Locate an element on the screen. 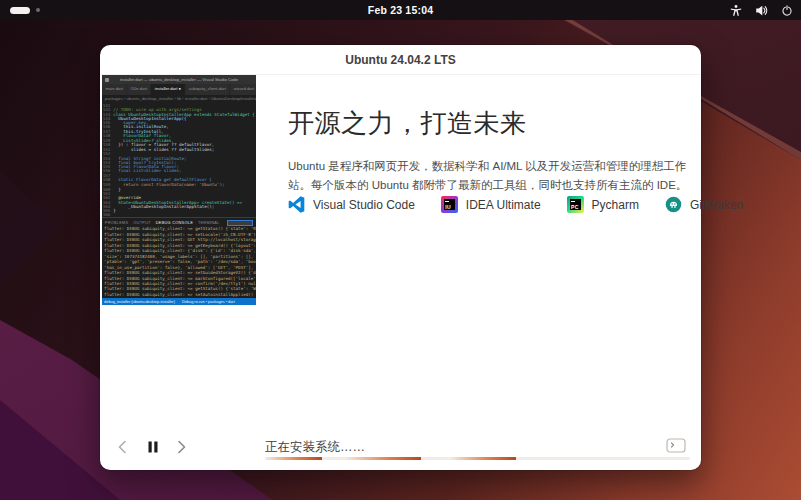 The width and height of the screenshot is (801, 500). vscode-debug-console: flutter: DEBUG subiquity_client: <= getS… is located at coordinates (179, 262).